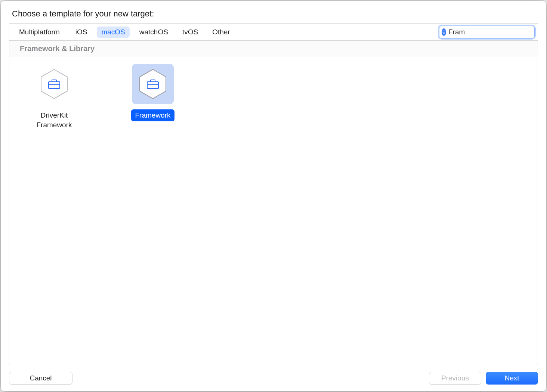 The image size is (547, 392). What do you see at coordinates (40, 32) in the screenshot?
I see `tab-multiplatform: Multiplatform` at bounding box center [40, 32].